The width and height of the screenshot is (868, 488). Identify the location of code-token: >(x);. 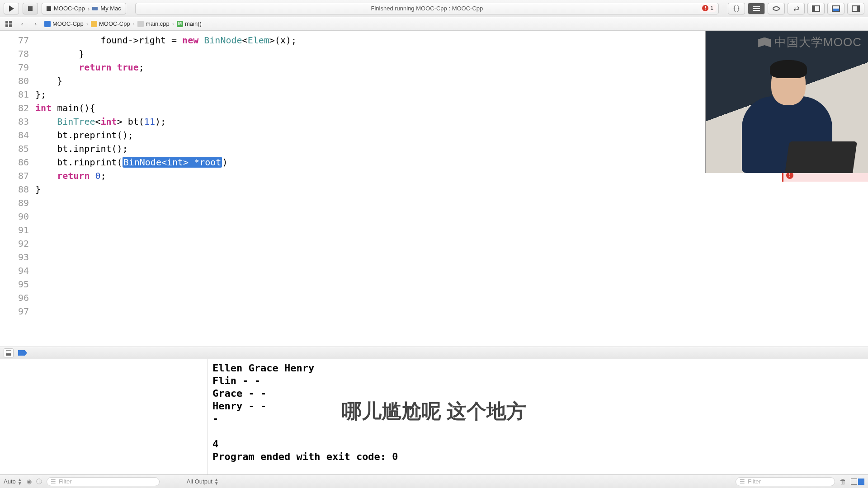
(283, 40).